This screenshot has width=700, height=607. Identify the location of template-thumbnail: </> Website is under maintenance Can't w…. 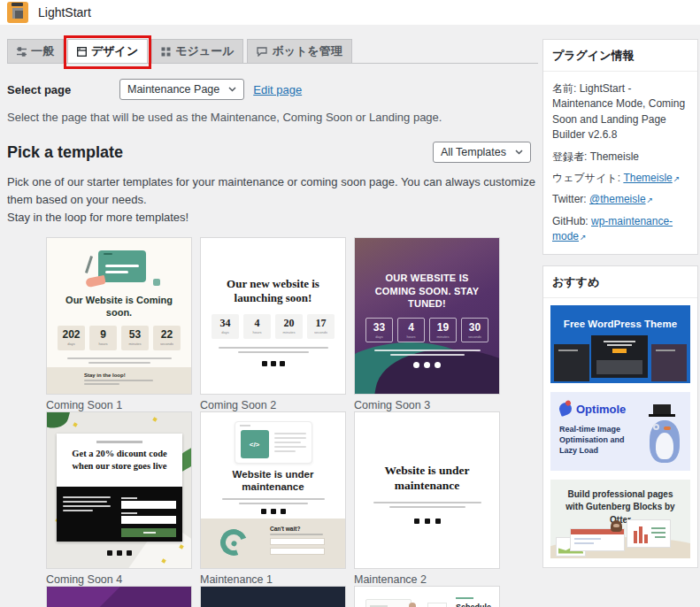
(273, 490).